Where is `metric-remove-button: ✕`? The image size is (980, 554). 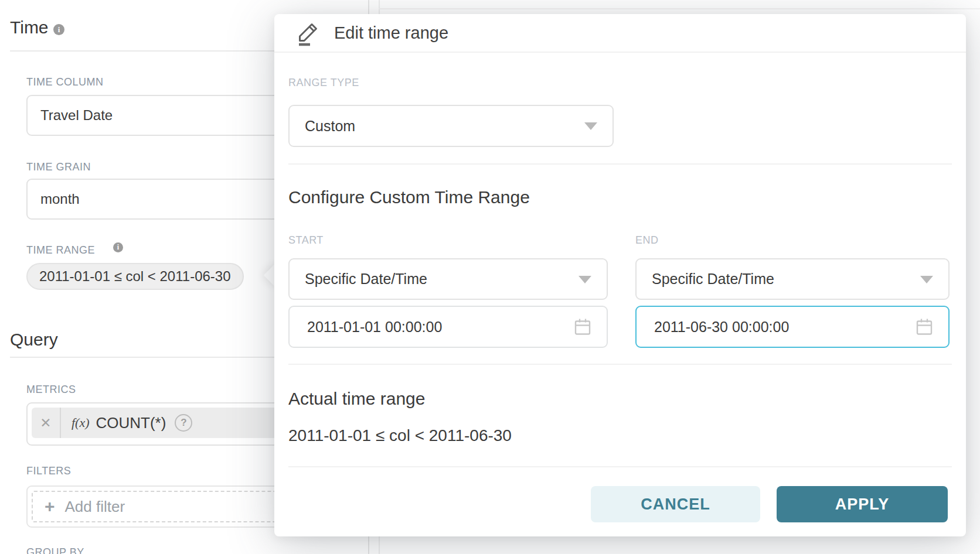 metric-remove-button: ✕ is located at coordinates (46, 423).